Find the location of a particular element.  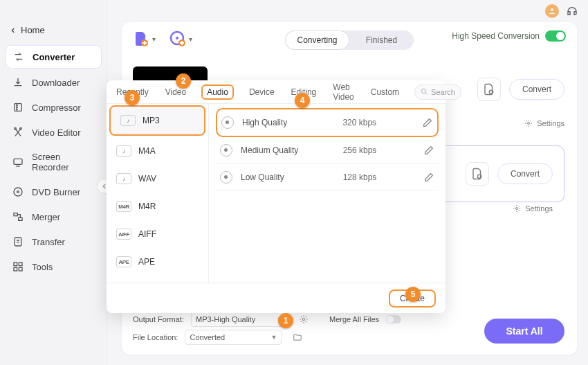

callout-3: 3 is located at coordinates (132, 98).